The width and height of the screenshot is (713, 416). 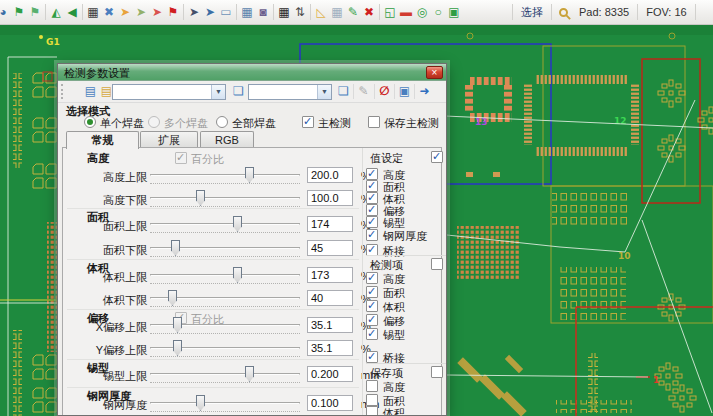 What do you see at coordinates (454, 12) in the screenshot?
I see `square-icon: ▣` at bounding box center [454, 12].